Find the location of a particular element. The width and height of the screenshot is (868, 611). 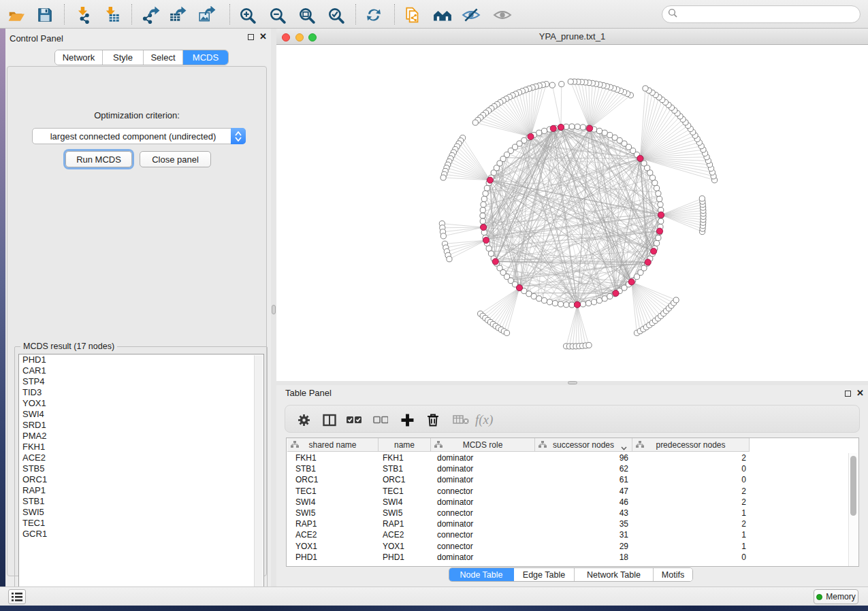

mcds-result-item: RAP1 is located at coordinates (142, 491).